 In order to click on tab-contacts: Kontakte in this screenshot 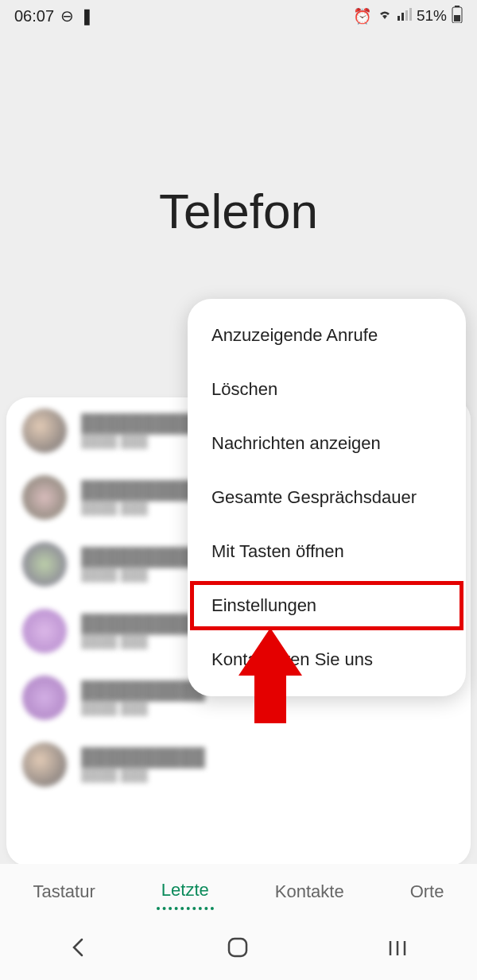, I will do `click(310, 892)`.